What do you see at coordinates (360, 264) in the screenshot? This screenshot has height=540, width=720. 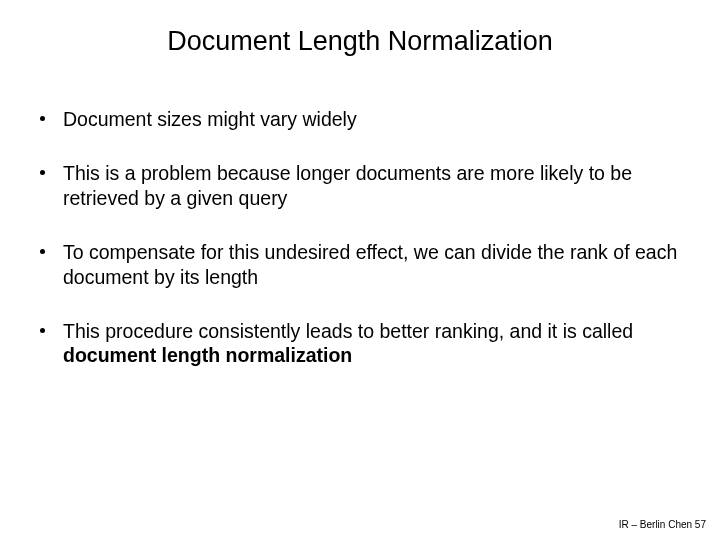 I see `bullet-item: To compensate for this undesired effect,…` at bounding box center [360, 264].